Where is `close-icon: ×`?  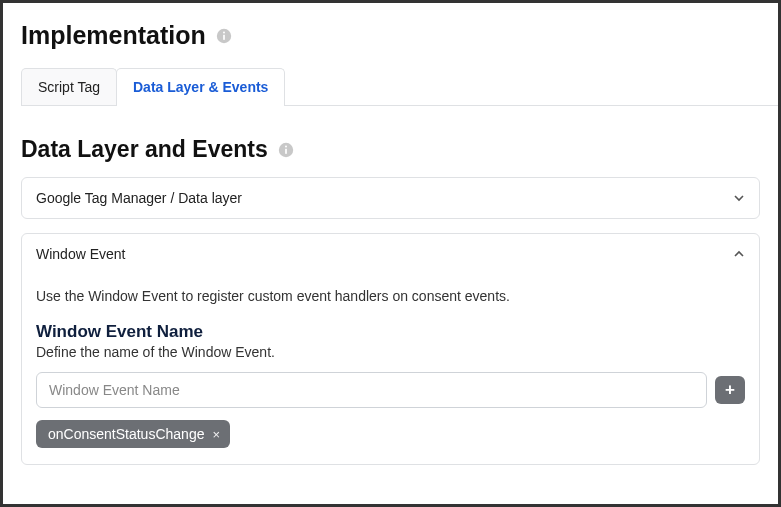 close-icon: × is located at coordinates (216, 434).